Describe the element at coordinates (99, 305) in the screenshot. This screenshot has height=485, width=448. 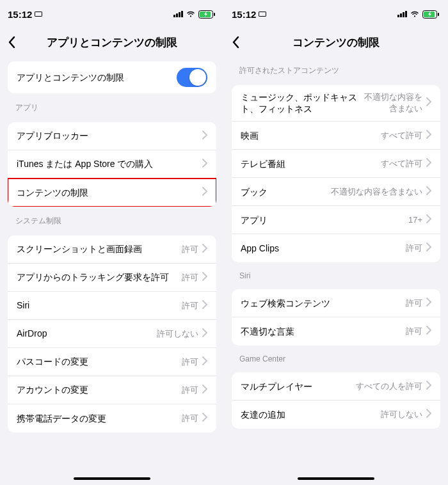
I see `row-label: Siri` at that location.